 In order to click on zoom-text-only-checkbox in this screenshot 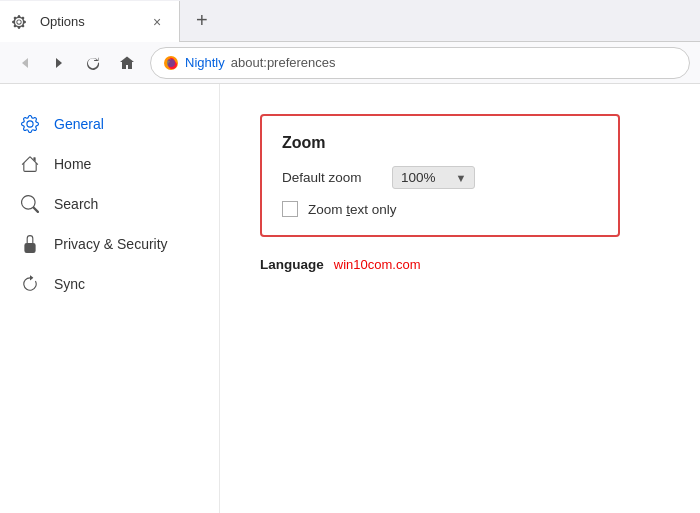, I will do `click(290, 209)`.